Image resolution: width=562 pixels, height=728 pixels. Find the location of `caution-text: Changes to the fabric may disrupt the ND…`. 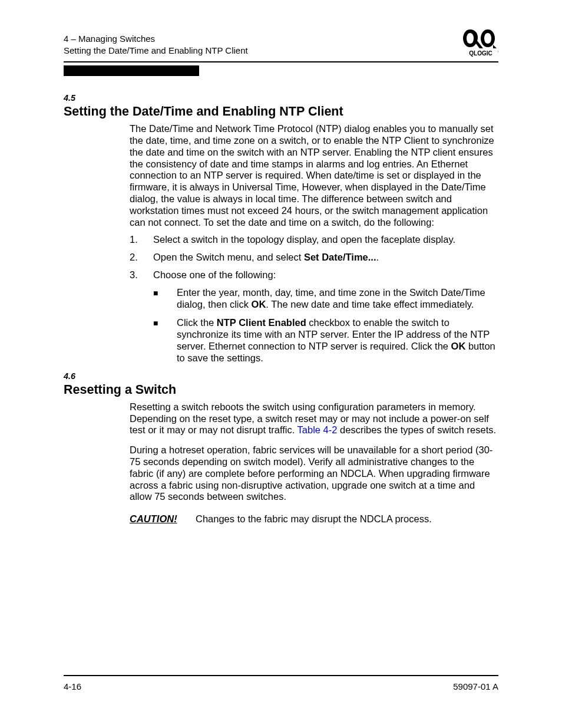

caution-text: Changes to the fabric may disrupt the ND… is located at coordinates (313, 519).